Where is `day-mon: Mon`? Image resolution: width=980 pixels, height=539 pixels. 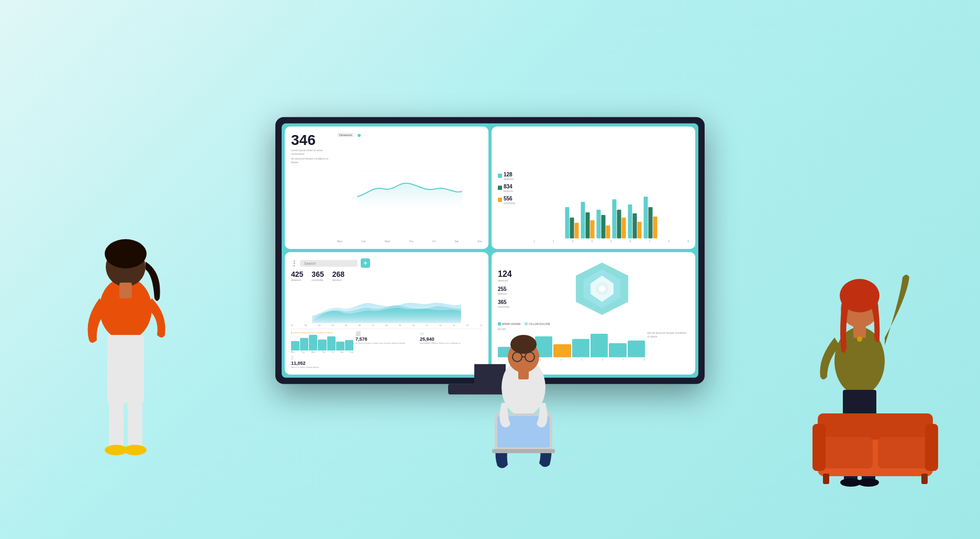
day-mon: Mon is located at coordinates (340, 241).